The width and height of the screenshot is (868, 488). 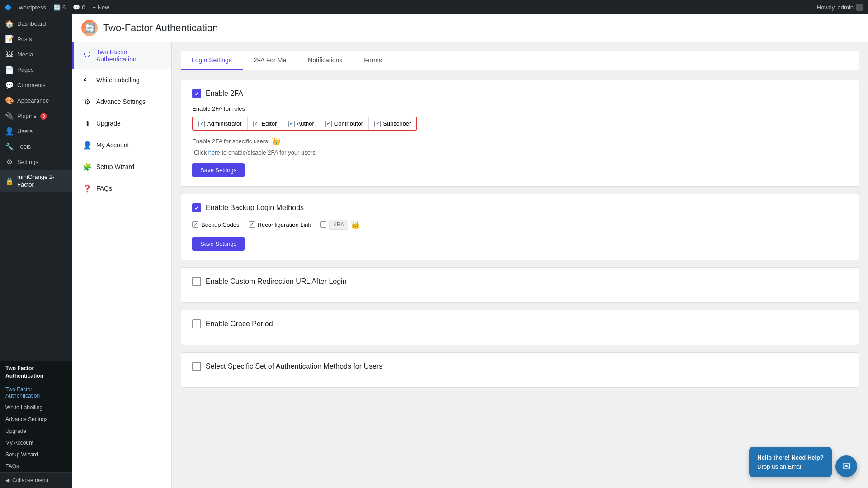 I want to click on plugin-nav-upgrade: ⬆ Upgrade, so click(x=122, y=123).